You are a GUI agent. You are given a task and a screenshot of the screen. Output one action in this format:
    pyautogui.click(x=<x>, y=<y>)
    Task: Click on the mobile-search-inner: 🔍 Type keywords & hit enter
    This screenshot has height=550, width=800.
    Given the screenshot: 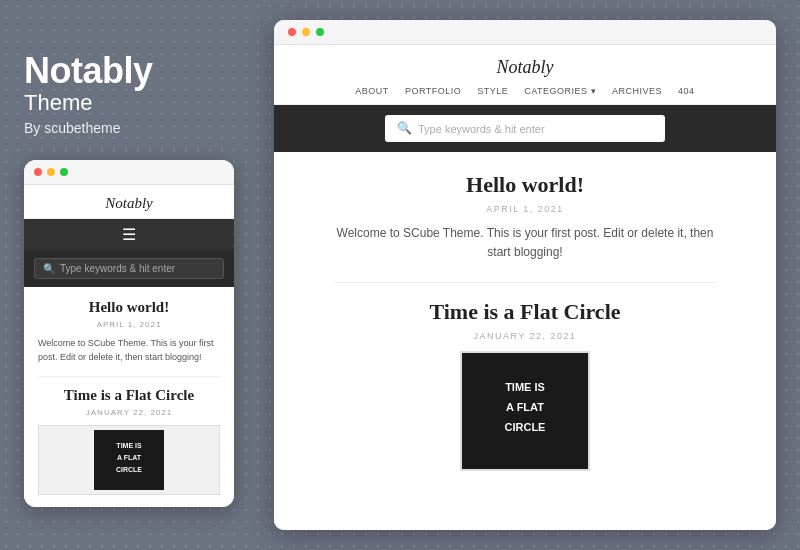 What is the action you would take?
    pyautogui.click(x=129, y=268)
    